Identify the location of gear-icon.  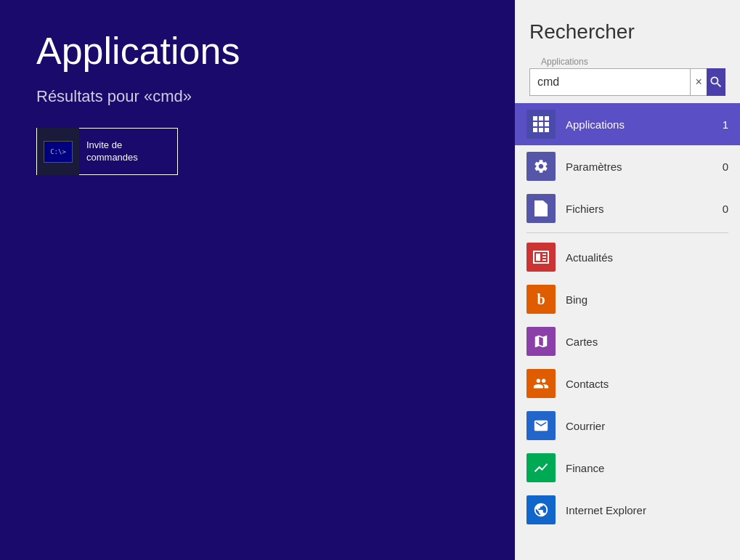
(541, 166).